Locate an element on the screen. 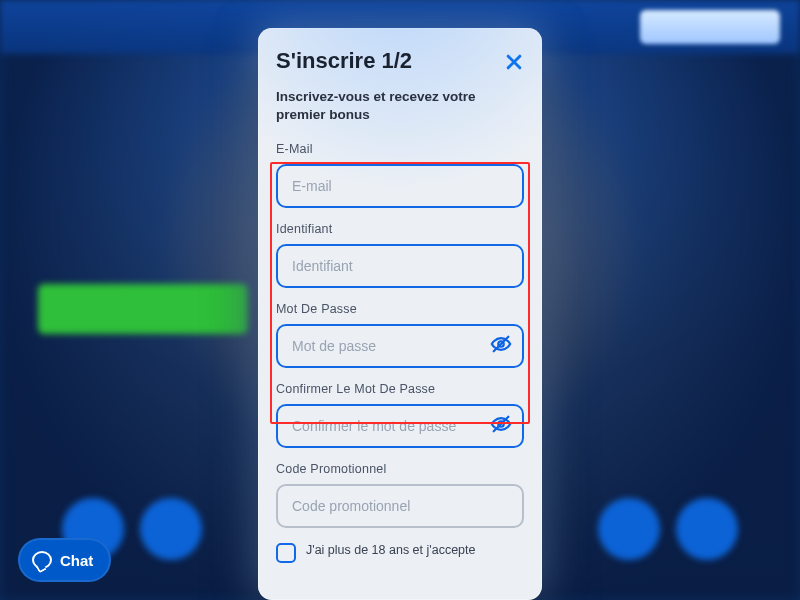  close-button is located at coordinates (514, 64).